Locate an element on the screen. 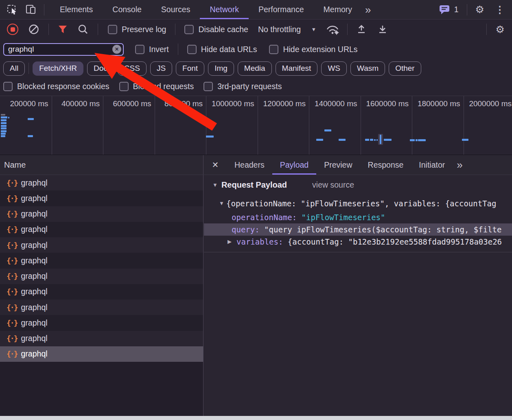  payload-key: variables: is located at coordinates (262, 242).